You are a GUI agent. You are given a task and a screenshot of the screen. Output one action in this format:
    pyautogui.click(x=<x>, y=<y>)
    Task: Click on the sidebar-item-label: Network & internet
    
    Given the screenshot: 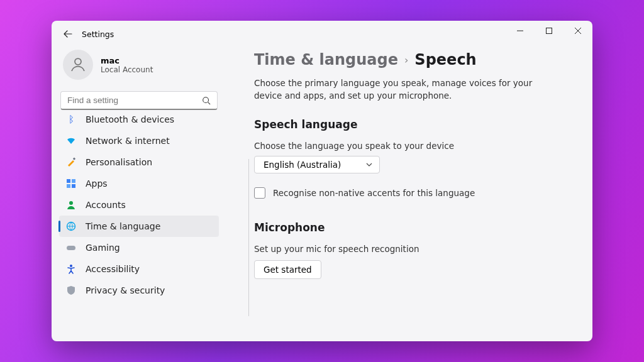 What is the action you would take?
    pyautogui.click(x=128, y=141)
    